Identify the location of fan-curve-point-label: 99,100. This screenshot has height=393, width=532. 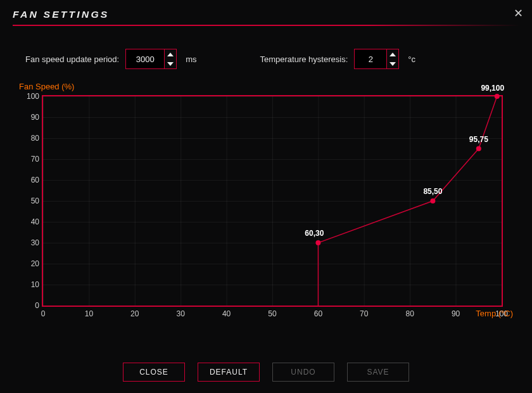
(493, 88).